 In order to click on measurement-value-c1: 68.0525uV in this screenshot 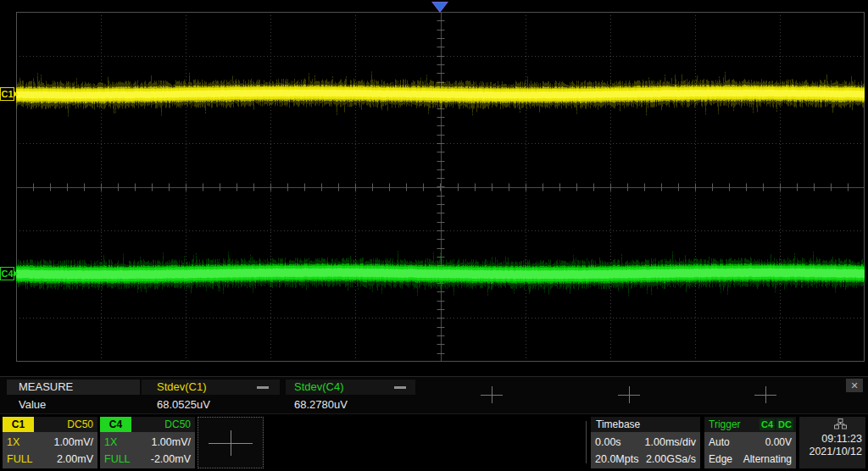, I will do `click(176, 405)`.